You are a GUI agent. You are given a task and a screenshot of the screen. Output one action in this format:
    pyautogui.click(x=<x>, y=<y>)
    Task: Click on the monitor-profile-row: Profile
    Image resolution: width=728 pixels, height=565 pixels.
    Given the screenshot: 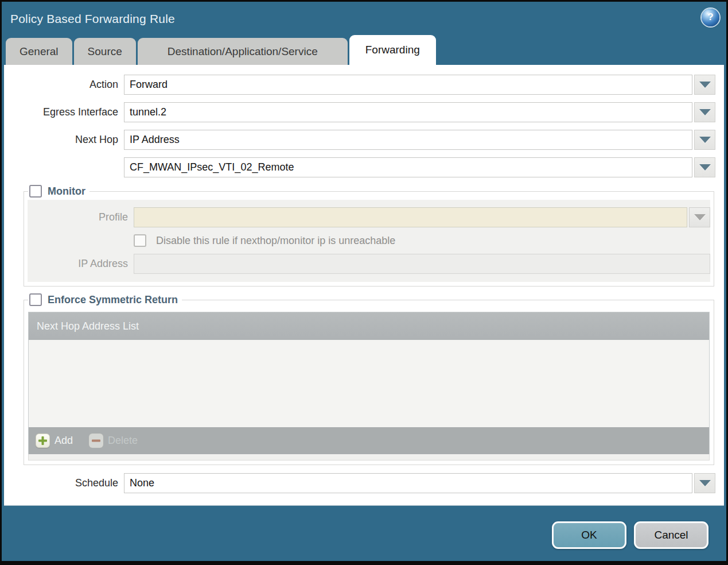 What is the action you would take?
    pyautogui.click(x=369, y=217)
    